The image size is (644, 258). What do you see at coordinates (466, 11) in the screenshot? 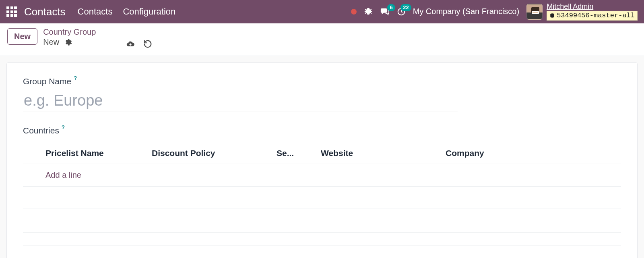
I see `company-switcher: My Company (San Francisco)` at bounding box center [466, 11].